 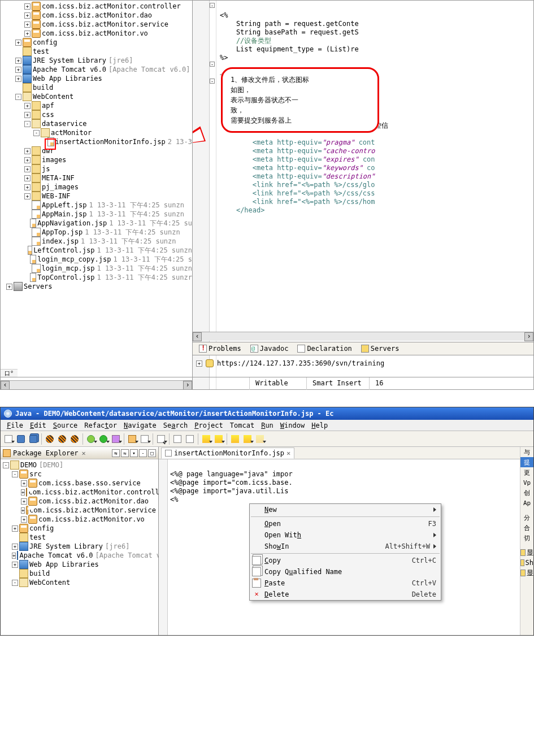 What do you see at coordinates (99, 24) in the screenshot?
I see `tree-pkg-service: +com.icss.biz.actMonitor.service` at bounding box center [99, 24].